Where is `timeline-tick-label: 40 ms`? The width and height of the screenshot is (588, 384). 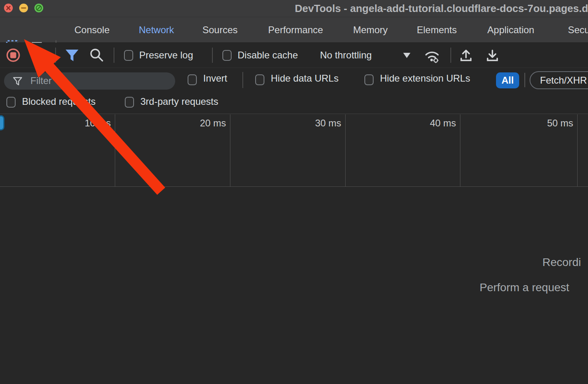 timeline-tick-label: 40 ms is located at coordinates (440, 123).